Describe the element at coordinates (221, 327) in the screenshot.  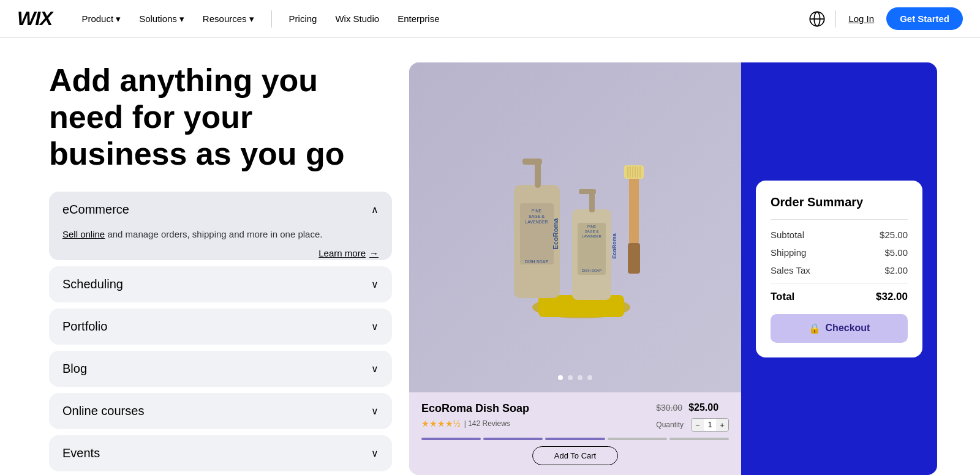
I see `accordion-item-portfolio: Portfolio ∨` at that location.